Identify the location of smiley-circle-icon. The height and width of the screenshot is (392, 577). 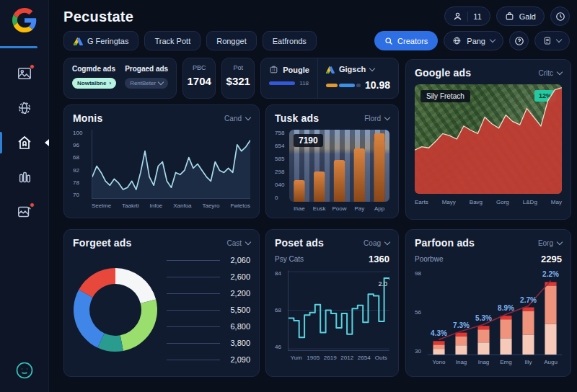
(25, 370).